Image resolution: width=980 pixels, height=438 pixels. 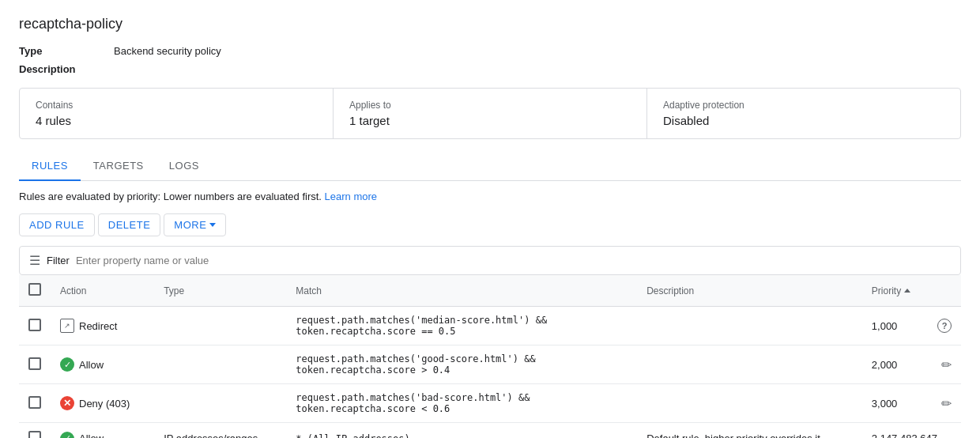 I want to click on delete-button: DELETE, so click(x=130, y=225).